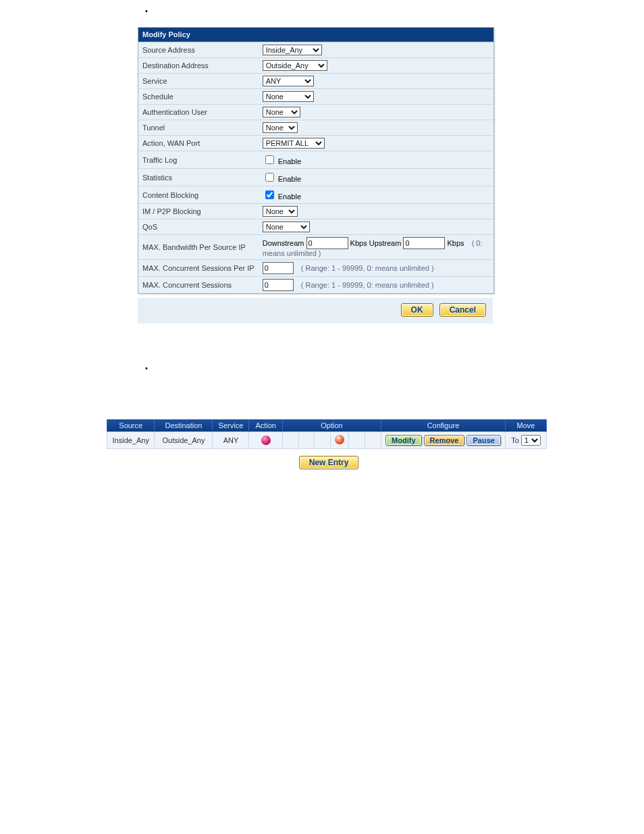  I want to click on label-stats: Statistics, so click(198, 178).